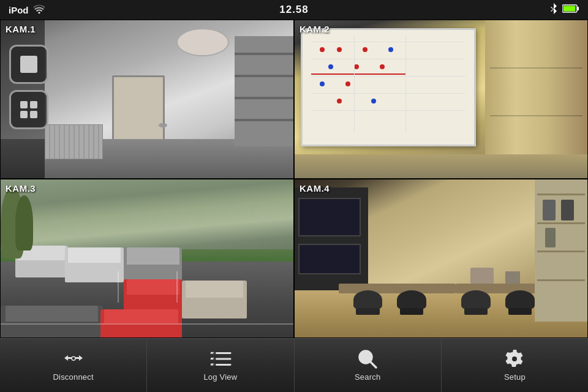  Describe the element at coordinates (514, 359) in the screenshot. I see `setup-icon` at that location.